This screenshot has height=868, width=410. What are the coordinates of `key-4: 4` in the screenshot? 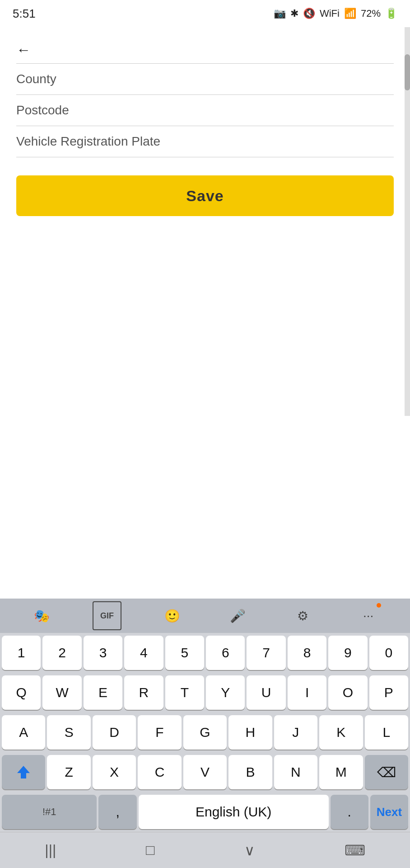 It's located at (144, 653).